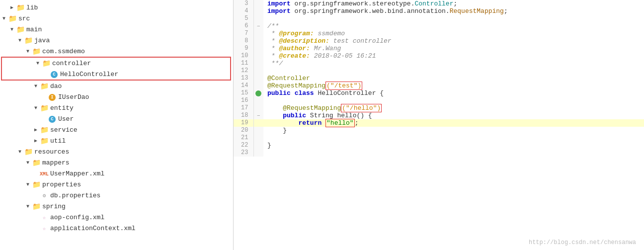 The height and width of the screenshot is (250, 644). What do you see at coordinates (454, 130) in the screenshot?
I see `line-content-20: }` at bounding box center [454, 130].